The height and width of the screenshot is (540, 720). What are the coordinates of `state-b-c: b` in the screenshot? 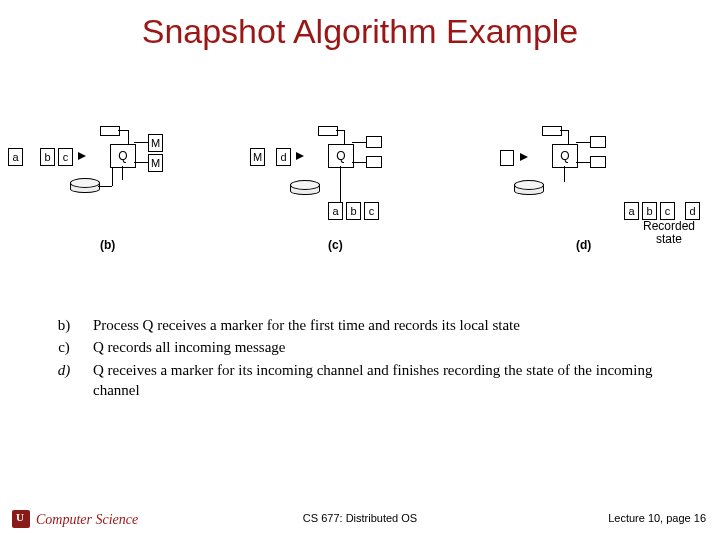 It's located at (354, 211).